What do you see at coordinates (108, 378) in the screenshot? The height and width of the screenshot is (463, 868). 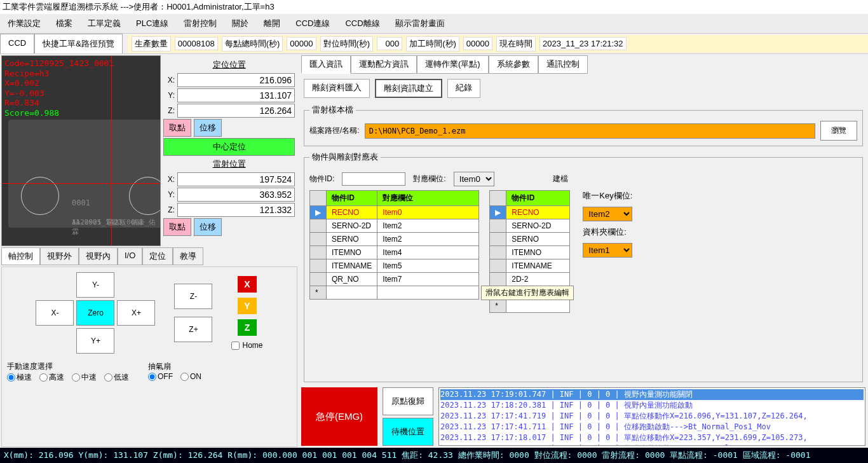 I see `speed-low` at bounding box center [108, 378].